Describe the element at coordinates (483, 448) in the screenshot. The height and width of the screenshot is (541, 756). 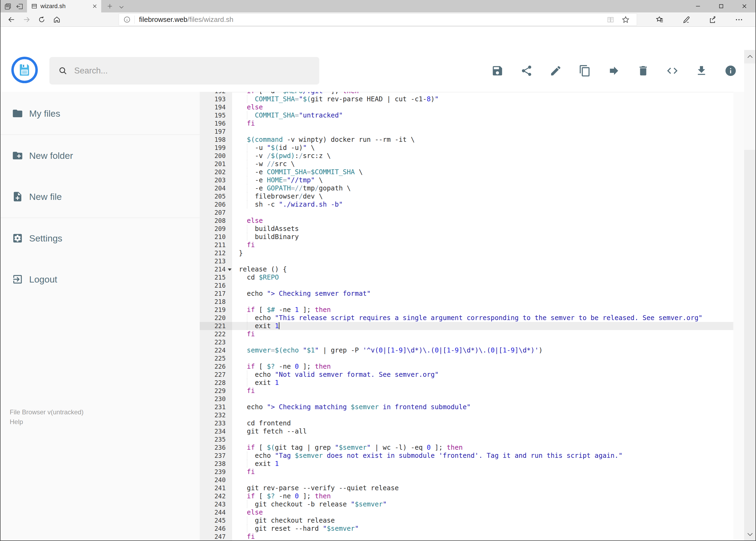
I see `code-line-content: if [ $(git tag | grep "$semver" | wc -l)…` at that location.